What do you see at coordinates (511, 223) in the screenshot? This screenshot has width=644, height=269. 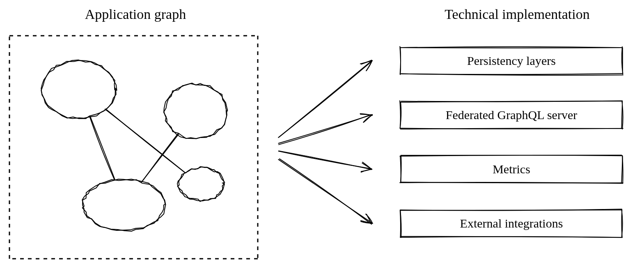 I see `impl-box-3: External integrations` at bounding box center [511, 223].